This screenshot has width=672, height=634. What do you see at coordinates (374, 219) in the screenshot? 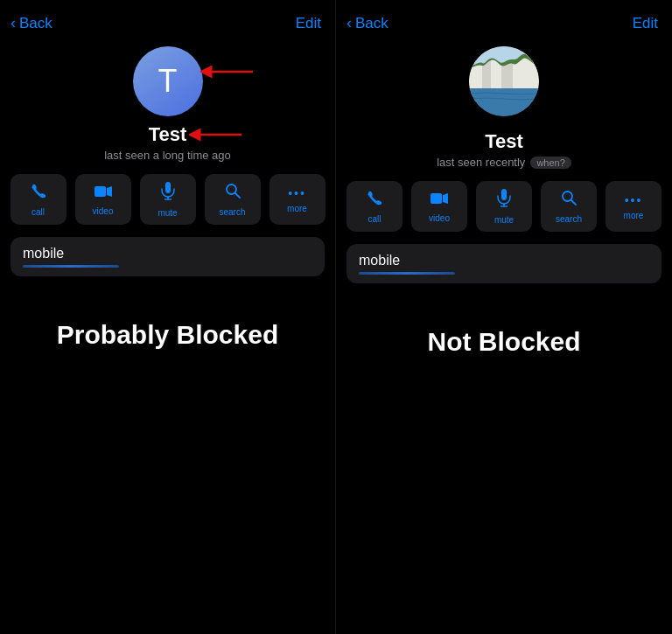
I see `right-call-label: call` at bounding box center [374, 219].